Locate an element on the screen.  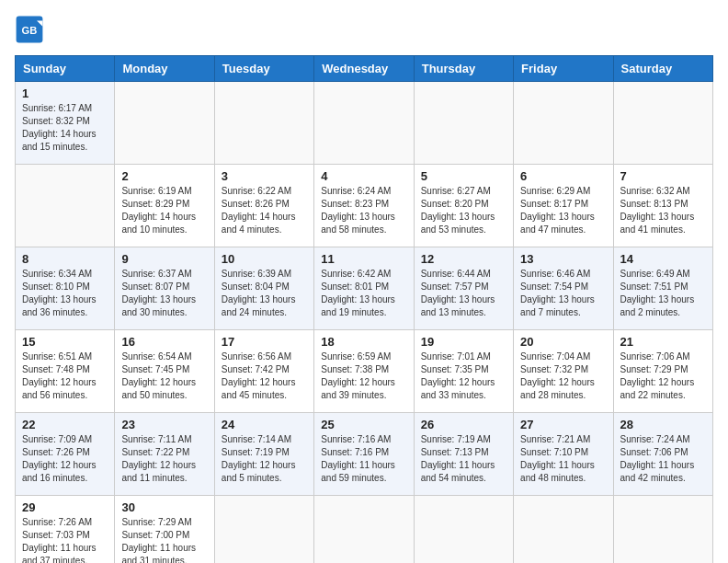
day-number: 8 is located at coordinates (64, 259).